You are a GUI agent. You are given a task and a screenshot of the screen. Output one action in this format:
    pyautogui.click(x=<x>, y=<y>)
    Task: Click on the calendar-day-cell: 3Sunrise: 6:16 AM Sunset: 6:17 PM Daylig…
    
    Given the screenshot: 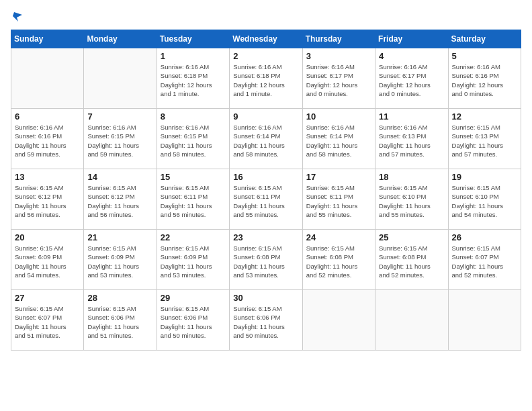 What is the action you would take?
    pyautogui.click(x=339, y=79)
    